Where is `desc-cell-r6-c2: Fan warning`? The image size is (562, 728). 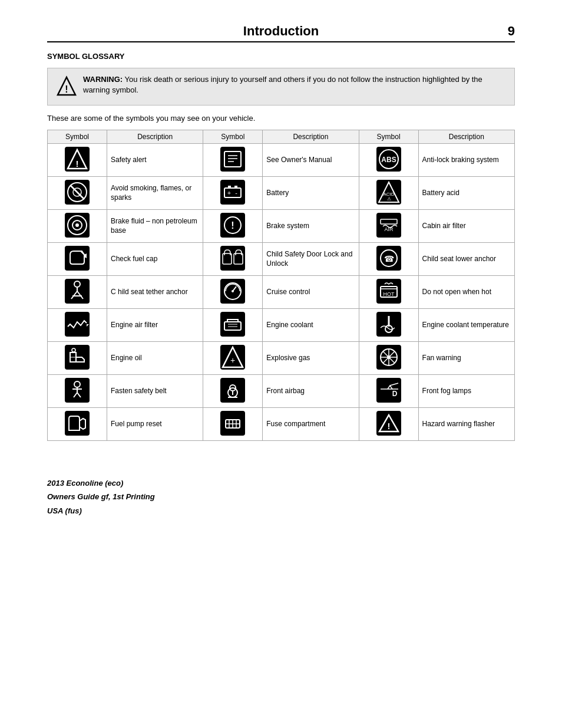 desc-cell-r6-c2: Fan warning is located at coordinates (467, 358).